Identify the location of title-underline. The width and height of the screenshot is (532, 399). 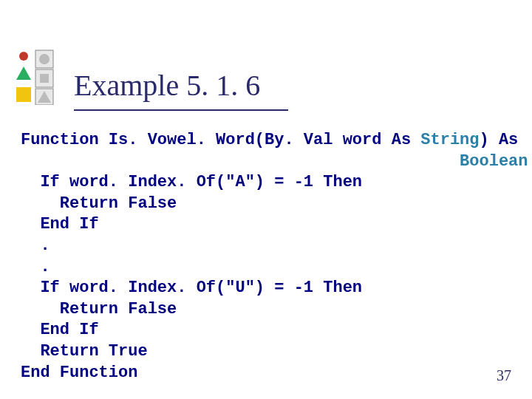
(181, 110).